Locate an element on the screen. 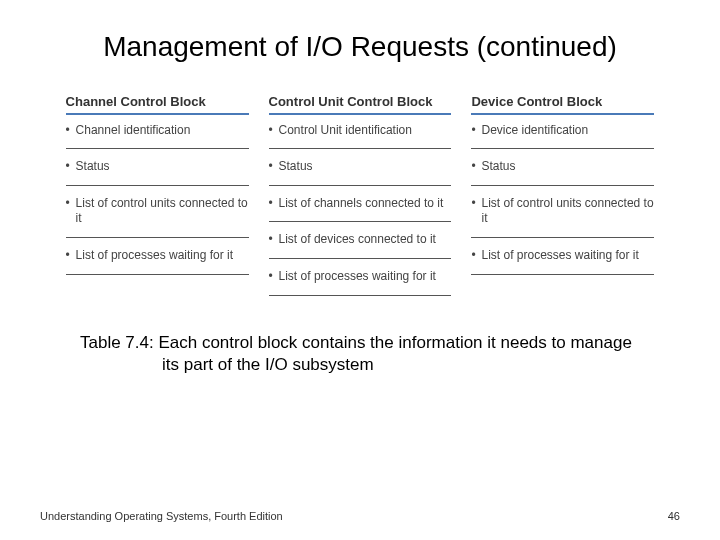 The width and height of the screenshot is (720, 540). column-header: Device Control Block is located at coordinates (562, 104).